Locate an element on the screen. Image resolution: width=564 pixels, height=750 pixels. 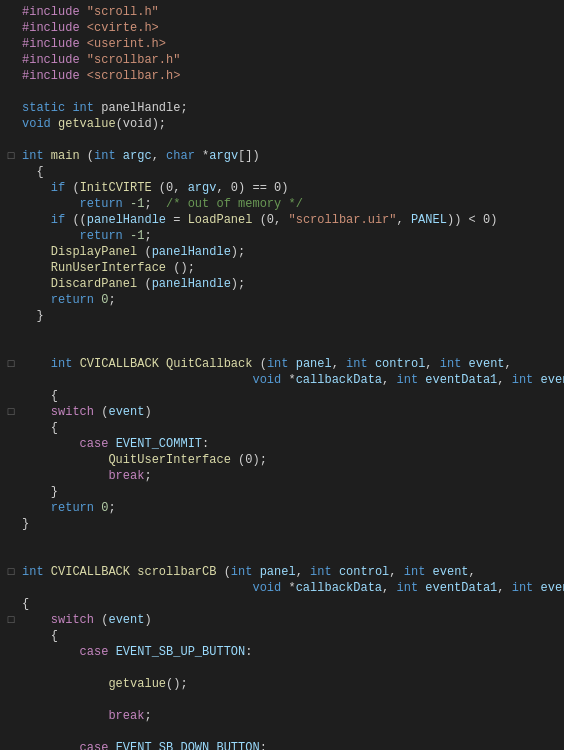
collapse-switch2: □ is located at coordinates (11, 620).